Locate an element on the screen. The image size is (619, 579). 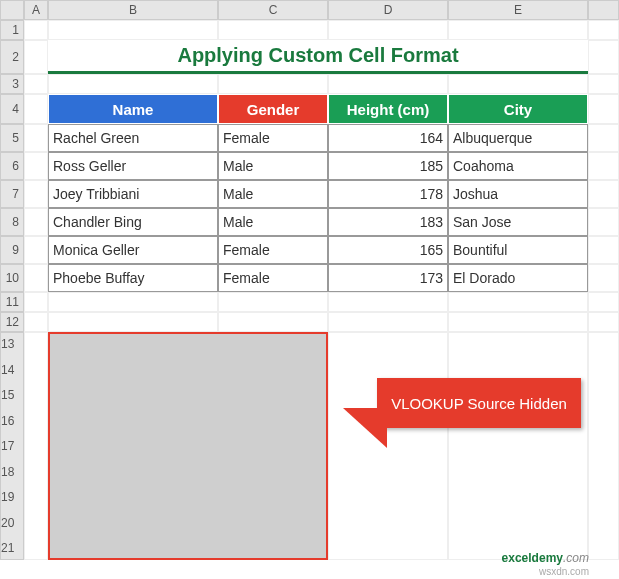
table-cell: San Jose is located at coordinates (518, 222).